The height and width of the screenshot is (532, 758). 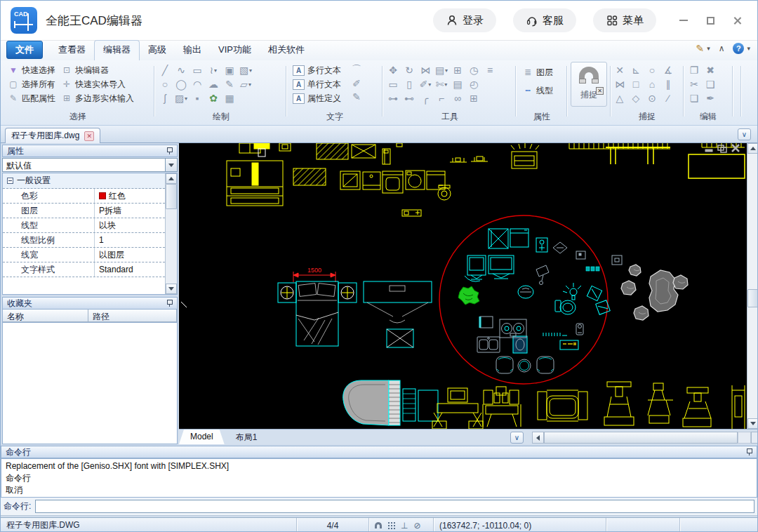 What do you see at coordinates (230, 98) in the screenshot?
I see `table-icon: ▦` at bounding box center [230, 98].